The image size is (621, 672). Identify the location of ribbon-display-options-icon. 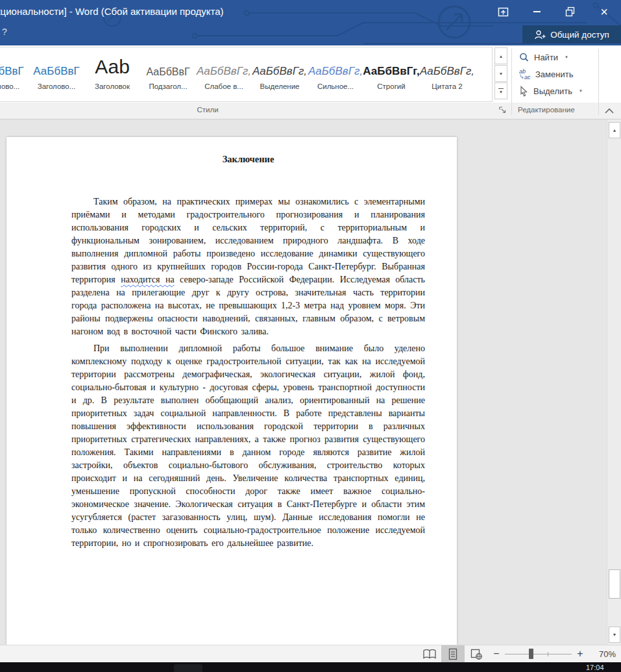
(504, 12).